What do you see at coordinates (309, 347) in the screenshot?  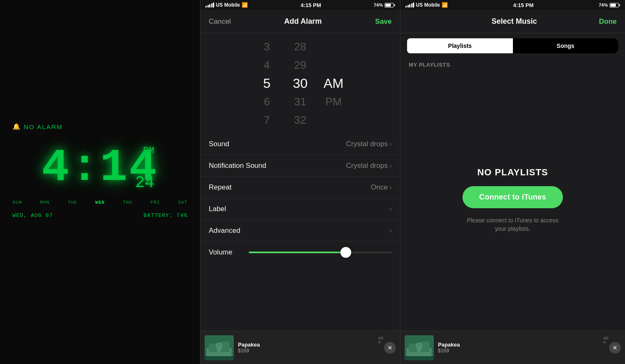 I see `alarm-ad-text: Papakea $169` at bounding box center [309, 347].